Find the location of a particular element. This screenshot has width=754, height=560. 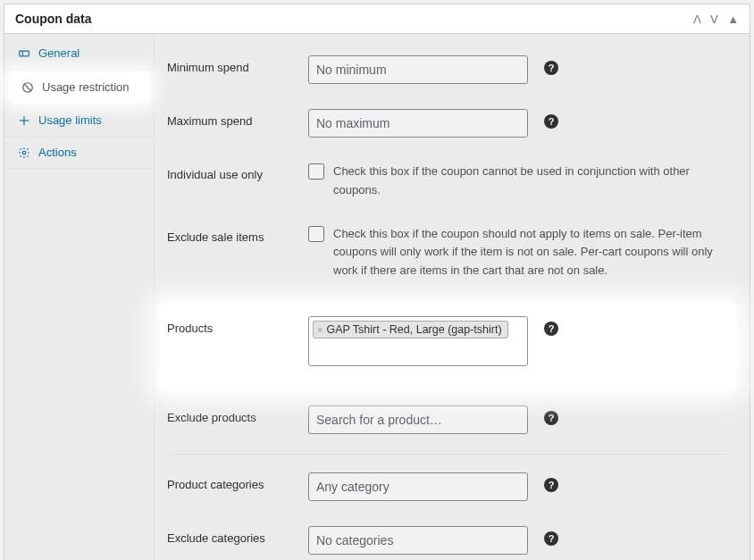

desc-individual-use: Check this box if the coupon cannot be u… is located at coordinates (531, 181).